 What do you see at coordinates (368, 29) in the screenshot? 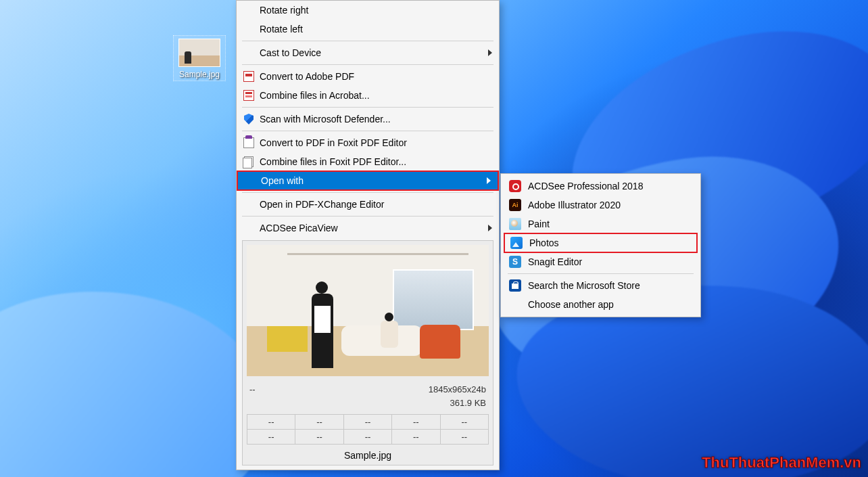
I see `menu-rotate-left: Rotate left` at bounding box center [368, 29].